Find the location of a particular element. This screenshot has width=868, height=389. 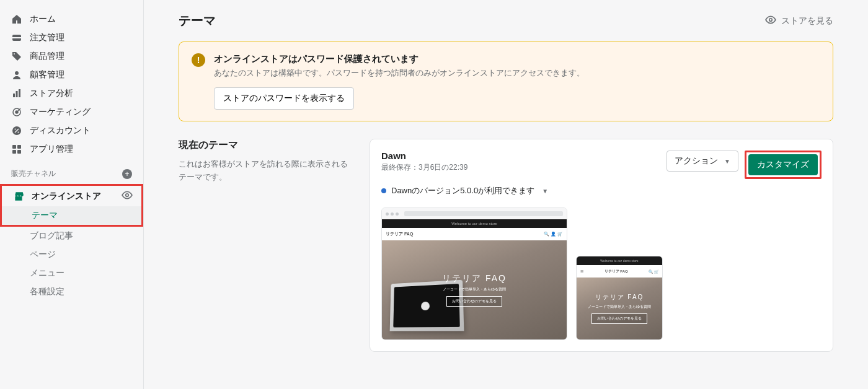

preview-header-icons: 🔍 👤 🛒 is located at coordinates (553, 234).